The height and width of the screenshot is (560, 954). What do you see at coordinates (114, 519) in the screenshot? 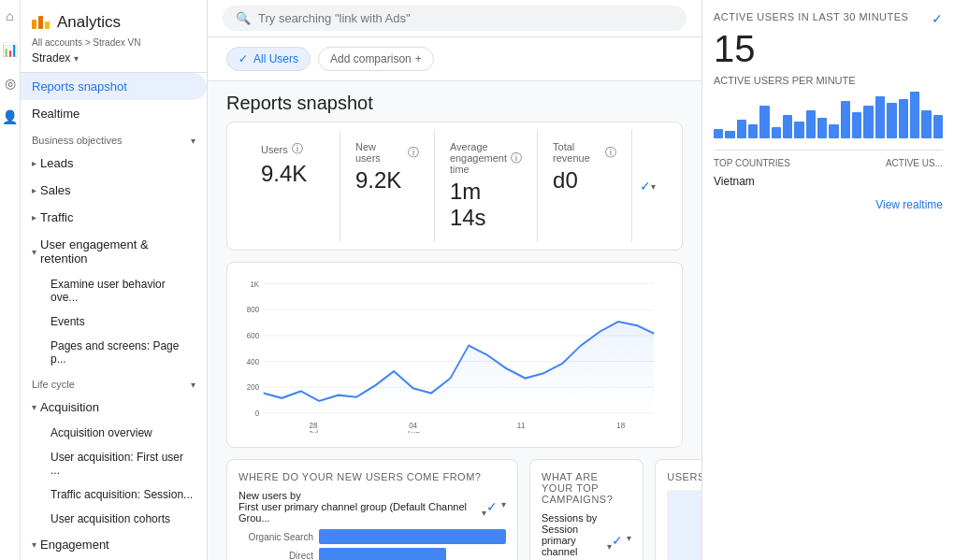
I see `nav-user-acquisition-cohorts: User acquisition cohorts` at bounding box center [114, 519].